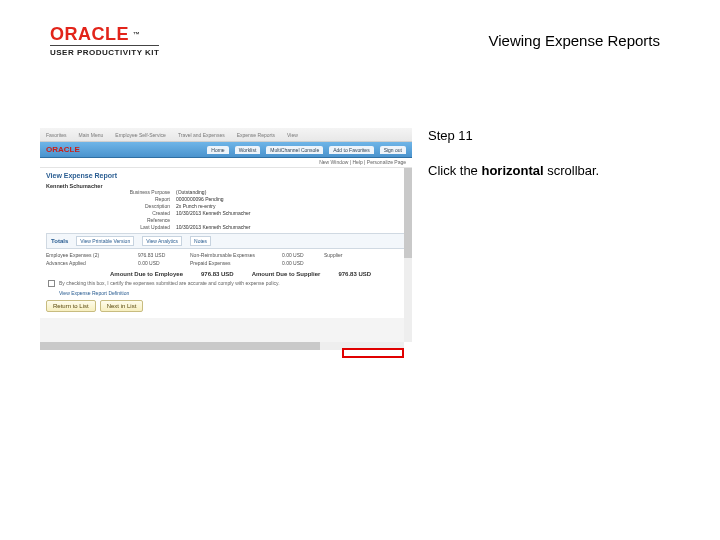 This screenshot has height=540, width=720. What do you see at coordinates (110, 213) in the screenshot?
I see `field-label: Created` at bounding box center [110, 213].